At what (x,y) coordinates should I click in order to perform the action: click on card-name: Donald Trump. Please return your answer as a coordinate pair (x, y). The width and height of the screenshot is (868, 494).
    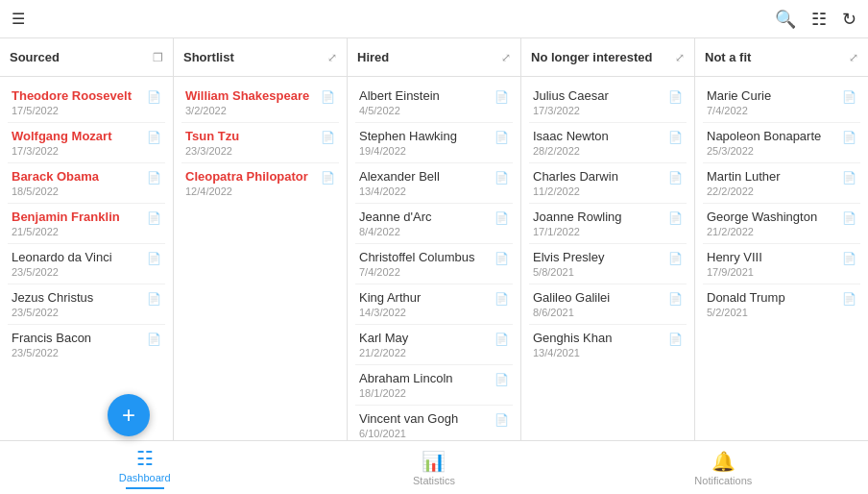
    Looking at the image, I should click on (772, 298).